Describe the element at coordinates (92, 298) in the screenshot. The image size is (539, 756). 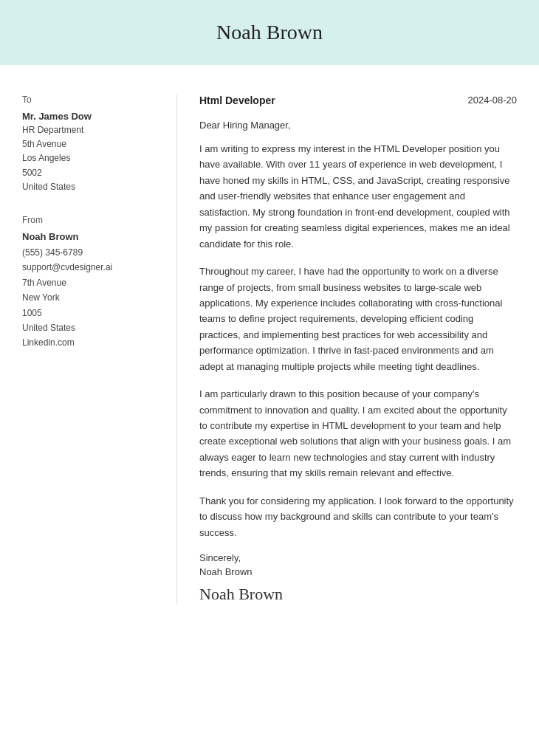
I see `sender-city: New York` at that location.